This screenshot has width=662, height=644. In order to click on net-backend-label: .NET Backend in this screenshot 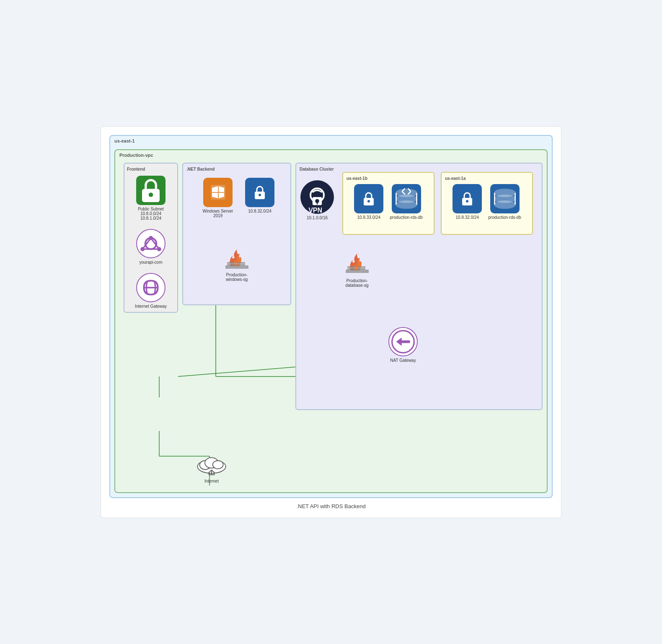, I will do `click(237, 169)`.